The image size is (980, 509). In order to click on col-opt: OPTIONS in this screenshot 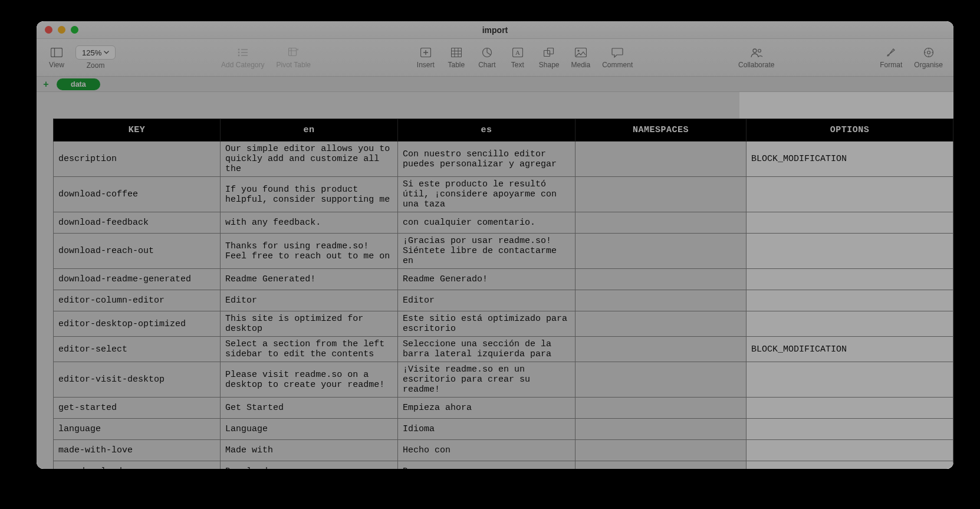, I will do `click(849, 130)`.